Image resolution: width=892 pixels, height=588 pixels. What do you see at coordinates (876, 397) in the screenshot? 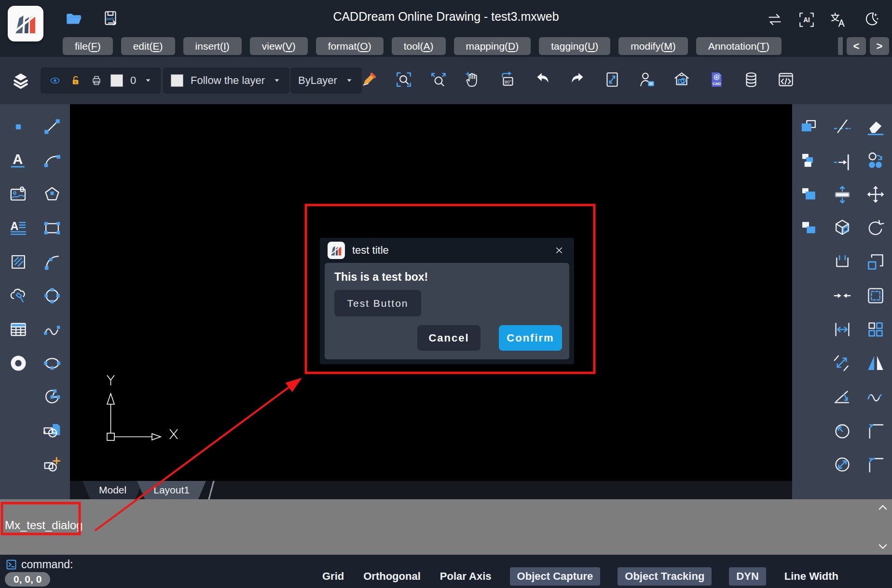
I see `modify-tool-curve-sine` at bounding box center [876, 397].